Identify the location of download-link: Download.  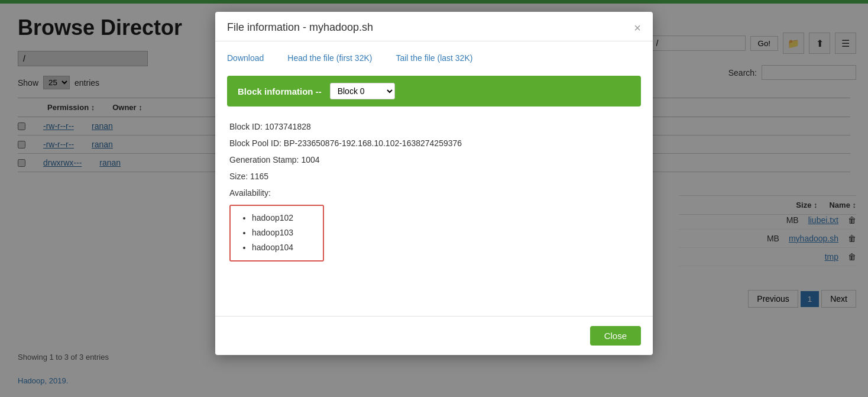
(245, 58).